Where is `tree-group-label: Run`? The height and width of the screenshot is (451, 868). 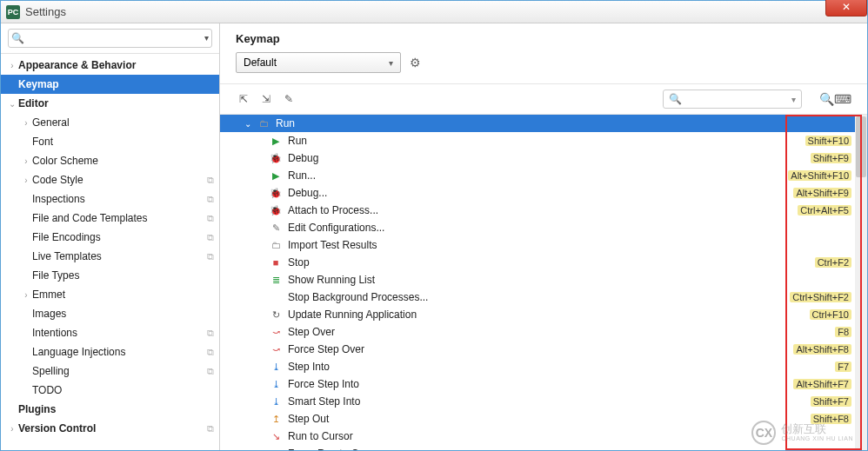 tree-group-label: Run is located at coordinates (564, 123).